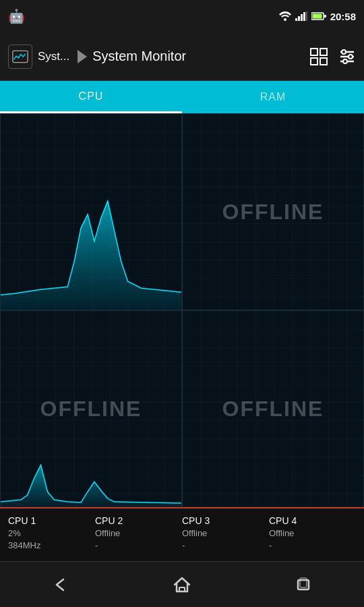 This screenshot has width=364, height=607. Describe the element at coordinates (139, 521) in the screenshot. I see `cpu2-name: CPU 2` at that location.